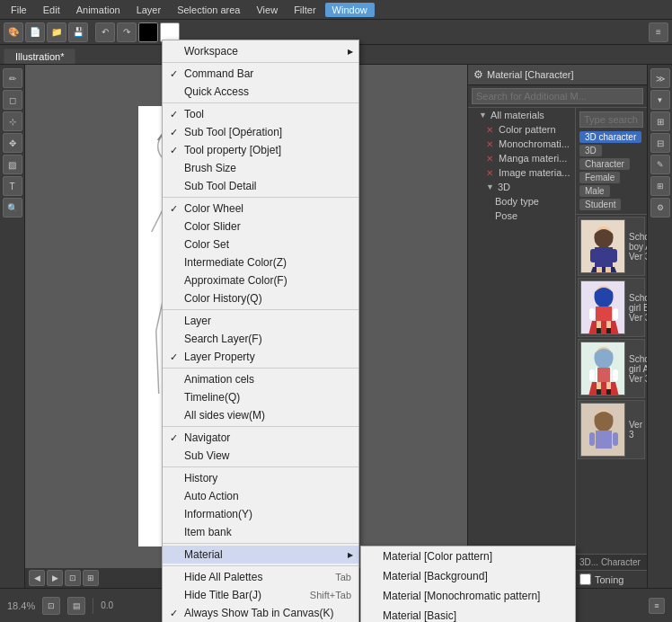  I want to click on tag-character: Character, so click(605, 164).